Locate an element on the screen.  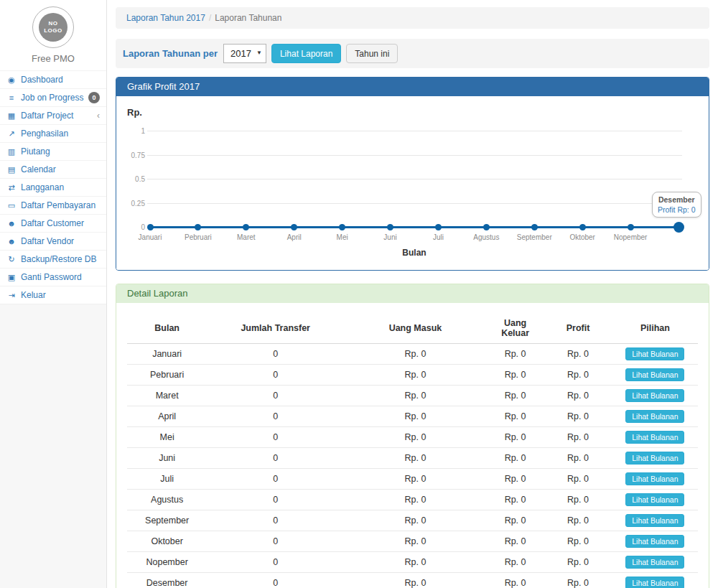
sidebar-item-daftar-customer: ☻Daftar Customer is located at coordinates (53, 223).